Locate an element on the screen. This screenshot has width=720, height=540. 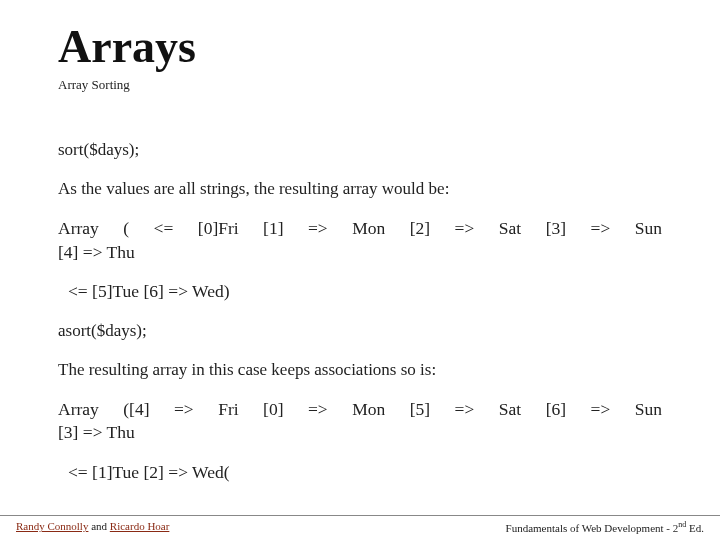
author-1: Randy Connolly is located at coordinates (52, 526).